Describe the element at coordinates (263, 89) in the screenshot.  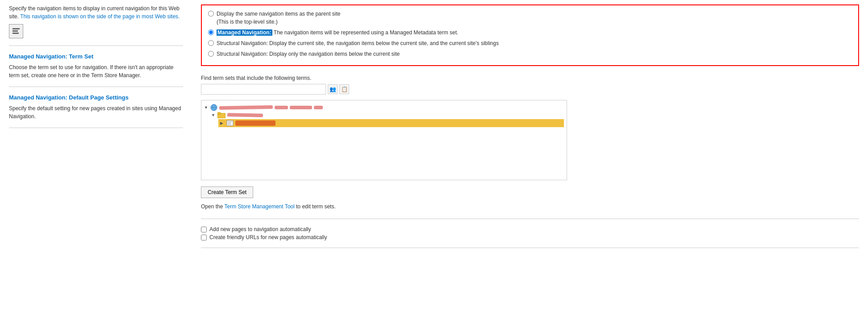
I see `find-terms-input` at that location.